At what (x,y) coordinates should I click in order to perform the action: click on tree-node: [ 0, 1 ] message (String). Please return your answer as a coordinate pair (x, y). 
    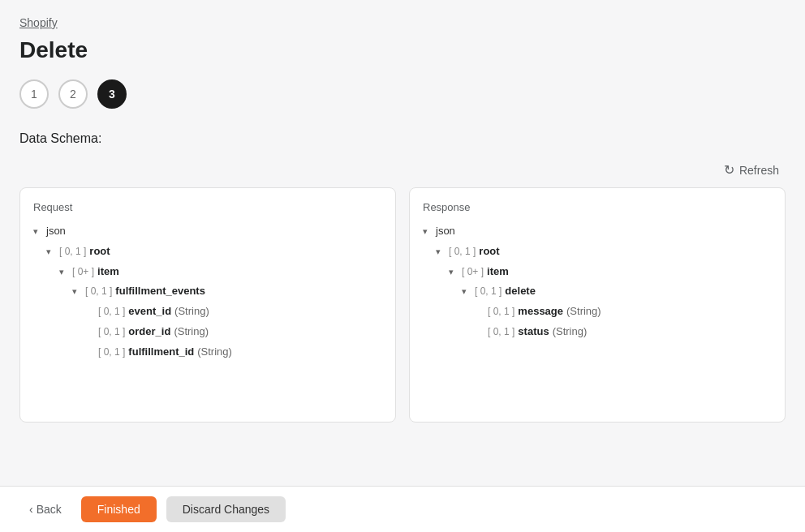
    Looking at the image, I should click on (623, 311).